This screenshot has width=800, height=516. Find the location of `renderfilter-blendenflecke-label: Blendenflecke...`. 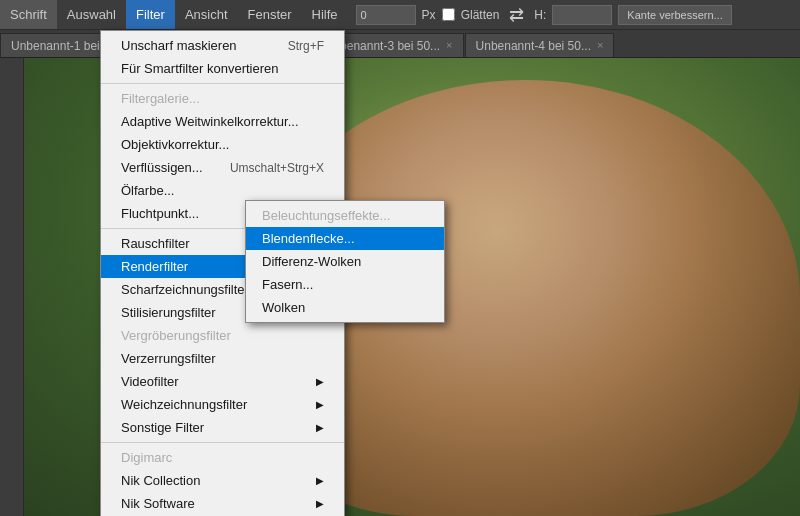

renderfilter-blendenflecke-label: Blendenflecke... is located at coordinates (308, 238).